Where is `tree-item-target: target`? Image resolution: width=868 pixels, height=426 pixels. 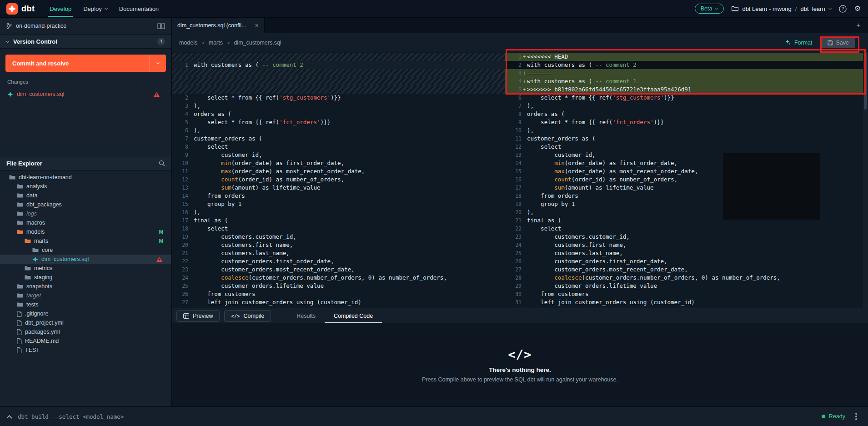
tree-item-target: target is located at coordinates (85, 296).